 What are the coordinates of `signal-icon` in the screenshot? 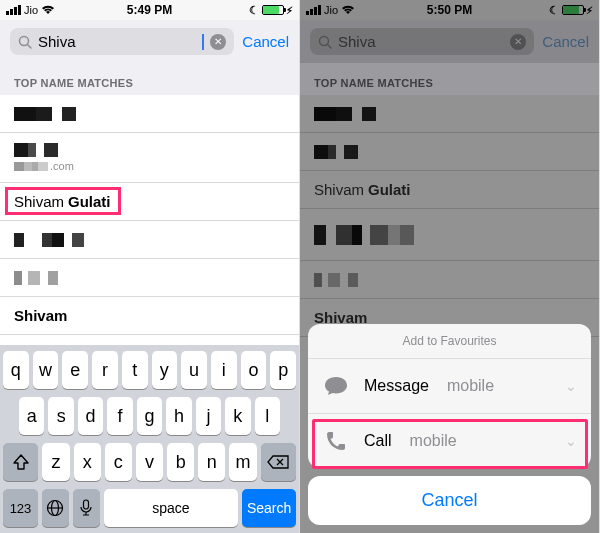 It's located at (14, 10).